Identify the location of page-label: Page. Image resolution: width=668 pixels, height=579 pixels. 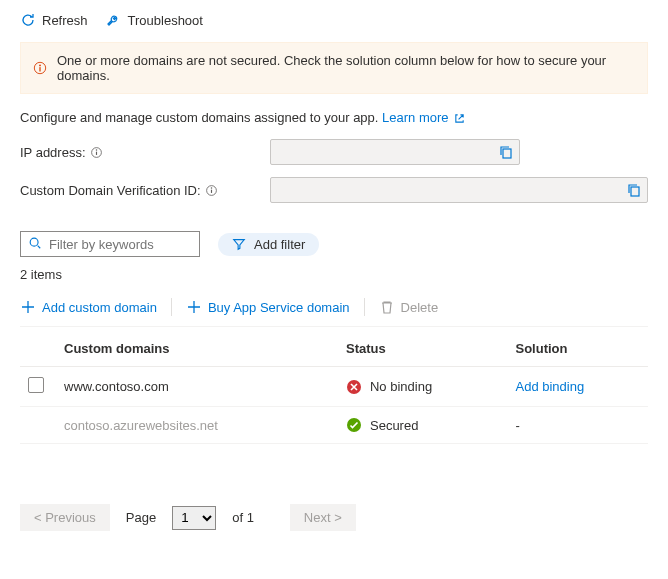
(141, 518).